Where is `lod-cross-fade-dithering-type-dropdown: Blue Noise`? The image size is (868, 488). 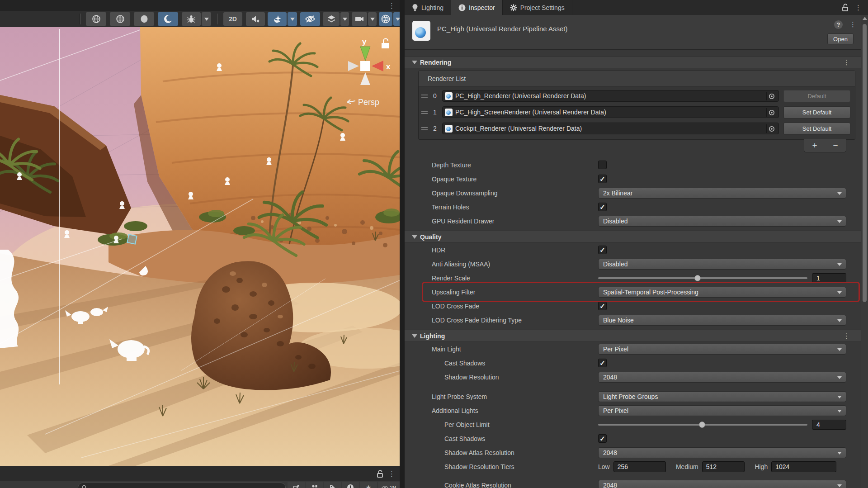
lod-cross-fade-dithering-type-dropdown: Blue Noise is located at coordinates (722, 320).